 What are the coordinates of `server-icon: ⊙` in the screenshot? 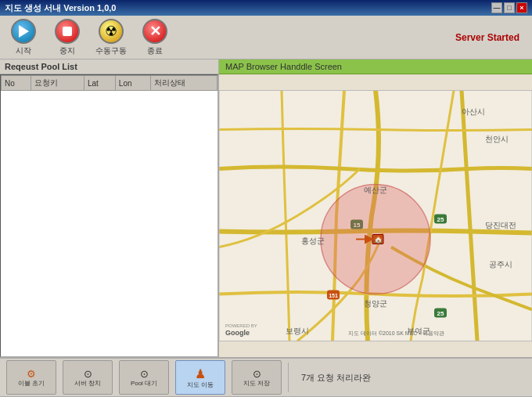 It's located at (88, 374).